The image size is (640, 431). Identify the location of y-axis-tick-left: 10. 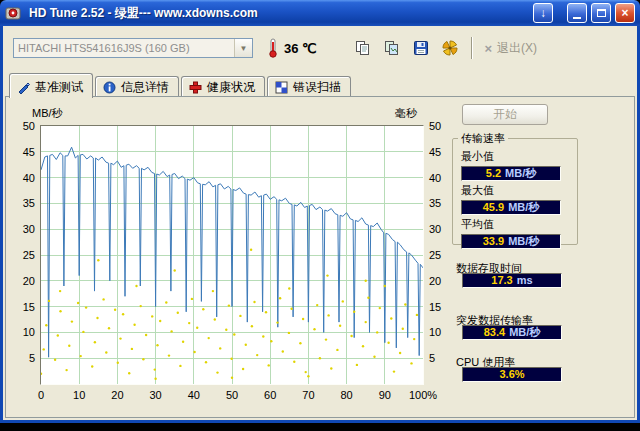
(22, 332).